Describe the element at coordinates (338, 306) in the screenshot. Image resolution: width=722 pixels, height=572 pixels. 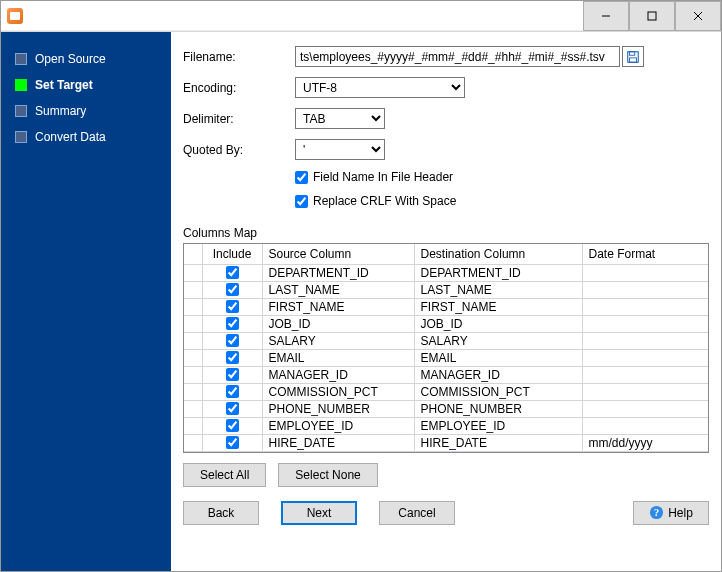
I see `source-cell: FIRST_NAME` at that location.